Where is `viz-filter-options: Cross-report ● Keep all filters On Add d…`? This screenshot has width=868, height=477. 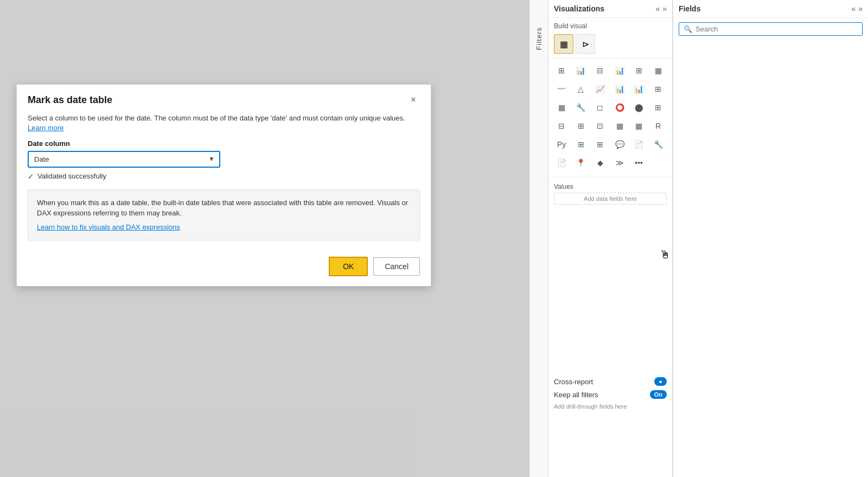
viz-filter-options: Cross-report ● Keep all filters On Add d… is located at coordinates (610, 393).